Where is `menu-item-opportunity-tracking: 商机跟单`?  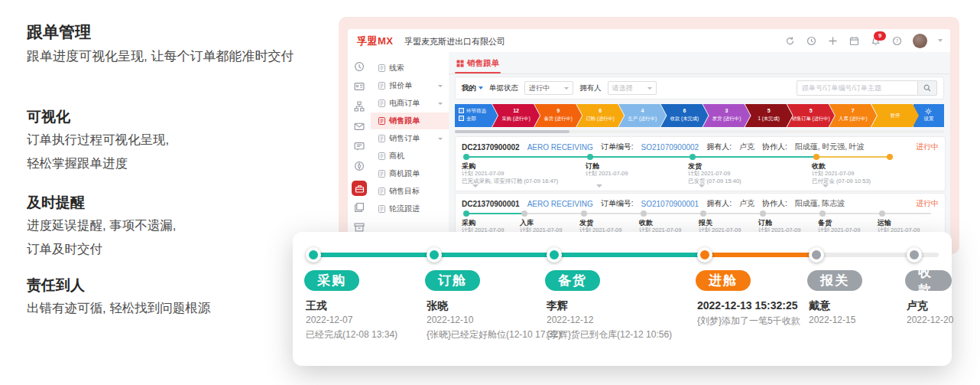 menu-item-opportunity-tracking: 商机跟单 is located at coordinates (410, 174).